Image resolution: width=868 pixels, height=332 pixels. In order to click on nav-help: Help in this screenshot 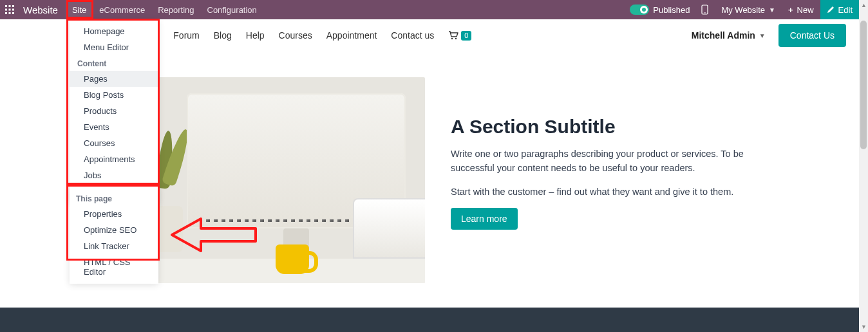, I will do `click(255, 35)`.